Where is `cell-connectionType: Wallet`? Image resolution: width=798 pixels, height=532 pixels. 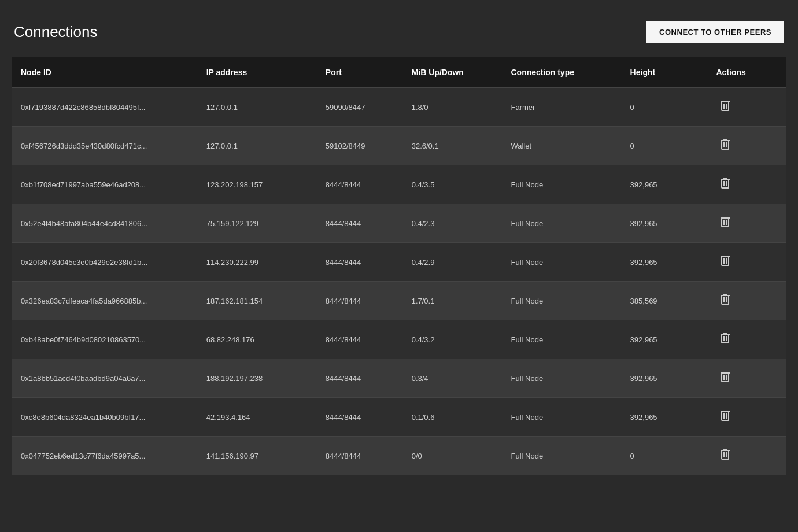
cell-connectionType: Wallet is located at coordinates (561, 146).